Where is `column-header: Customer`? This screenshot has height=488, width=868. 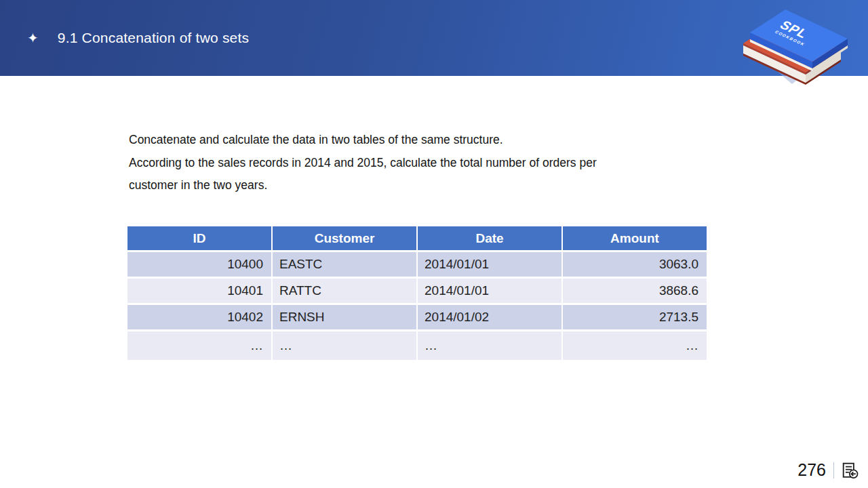 column-header: Customer is located at coordinates (344, 239).